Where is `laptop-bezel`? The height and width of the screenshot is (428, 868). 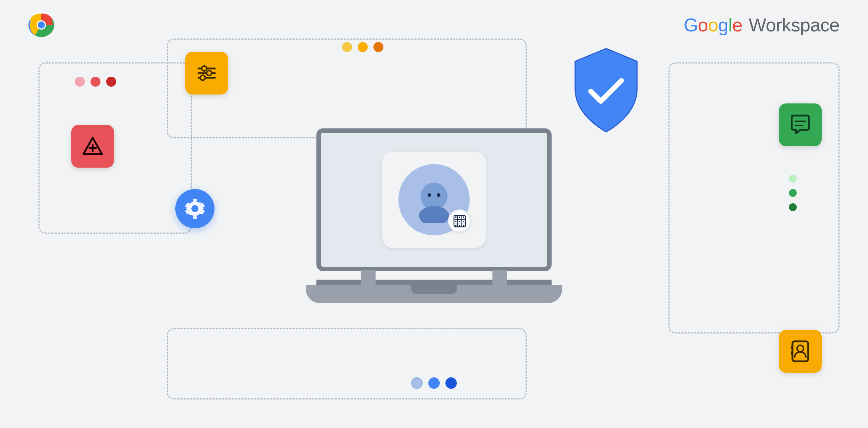 laptop-bezel is located at coordinates (434, 200).